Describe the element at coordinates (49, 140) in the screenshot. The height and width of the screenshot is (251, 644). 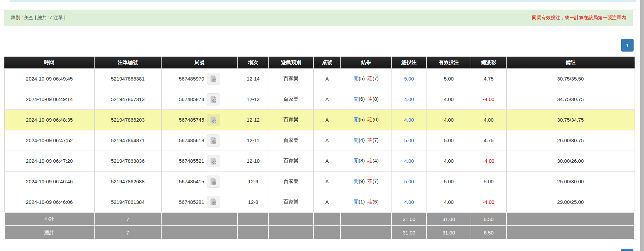
I see `time-cell: 2024-10-09 06:47:52` at that location.